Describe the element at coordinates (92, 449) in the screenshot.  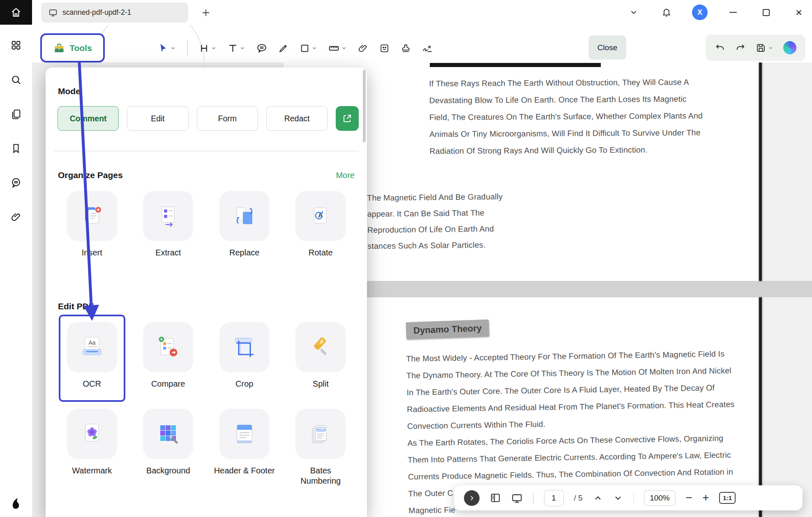
I see `edit-item-watermark: Watermark` at that location.